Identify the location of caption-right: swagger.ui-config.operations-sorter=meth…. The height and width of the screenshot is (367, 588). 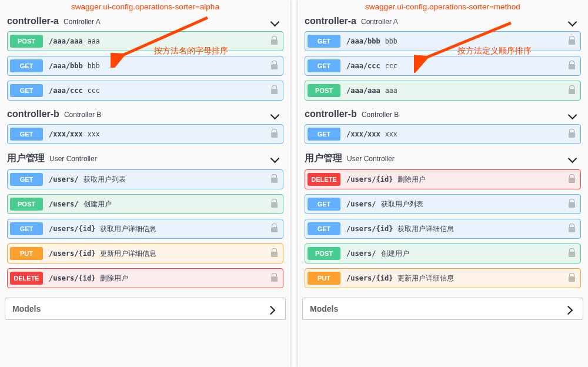
(443, 6).